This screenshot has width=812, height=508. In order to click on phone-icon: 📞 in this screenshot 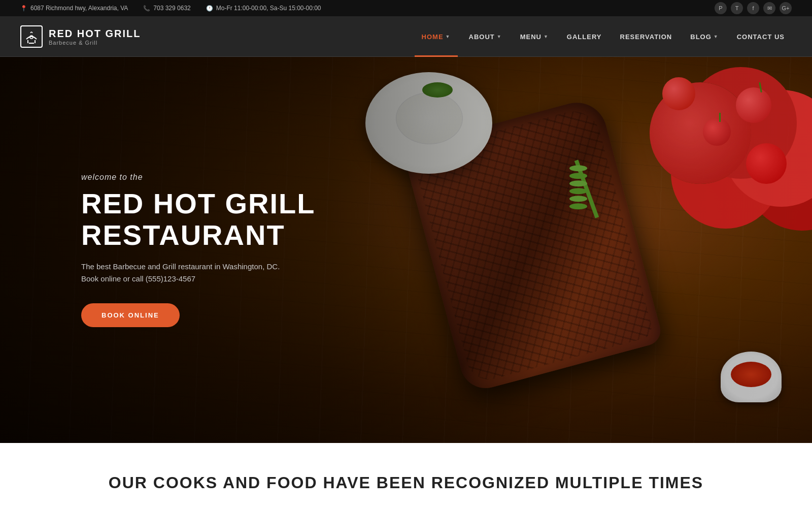, I will do `click(147, 8)`.